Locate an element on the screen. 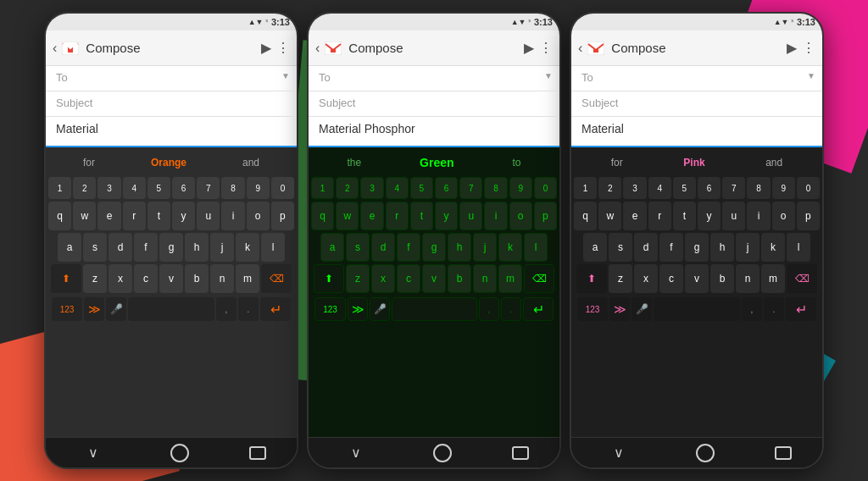  key-i-pink: i is located at coordinates (758, 216).